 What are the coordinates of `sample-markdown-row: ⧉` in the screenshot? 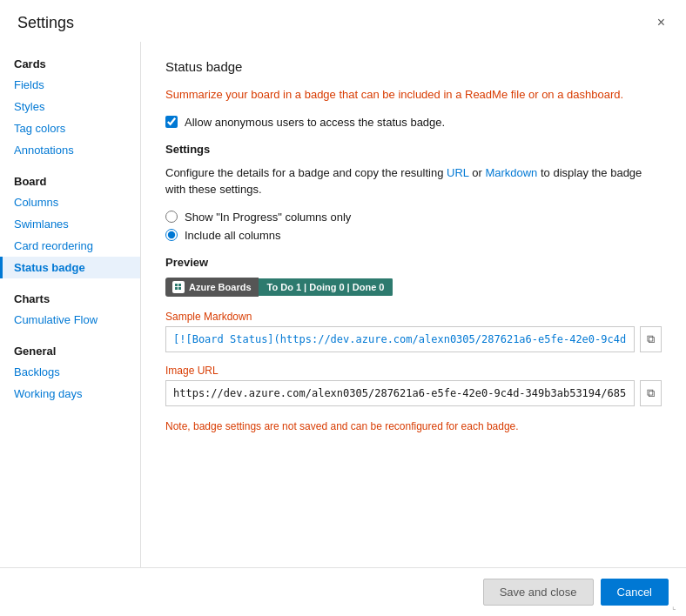 It's located at (414, 339).